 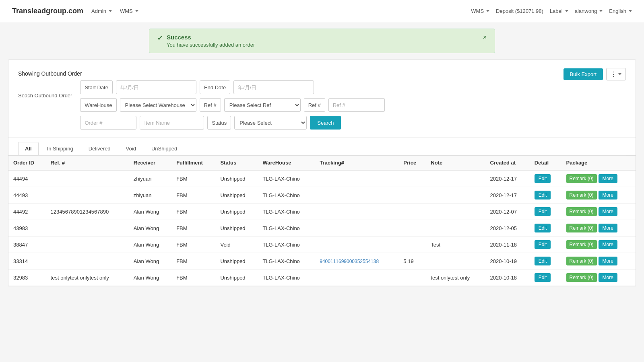 What do you see at coordinates (456, 163) in the screenshot?
I see `col-note: Note` at bounding box center [456, 163].